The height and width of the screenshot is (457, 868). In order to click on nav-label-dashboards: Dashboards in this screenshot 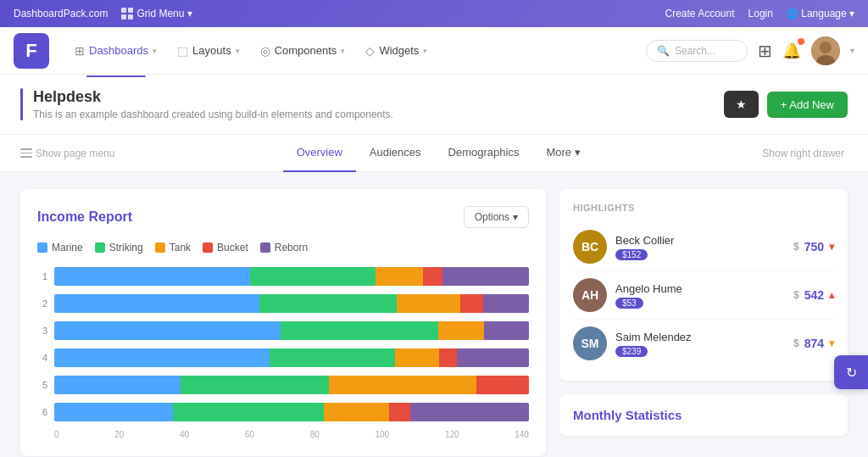, I will do `click(119, 51)`.